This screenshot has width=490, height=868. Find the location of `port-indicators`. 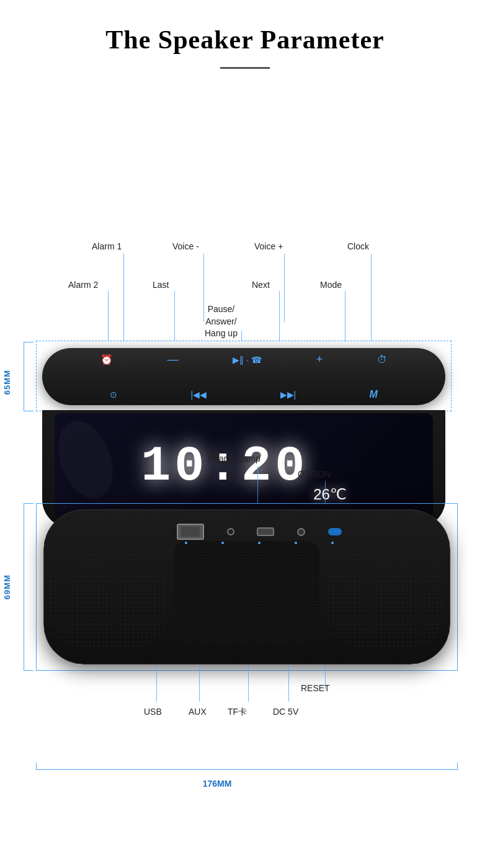

port-indicators is located at coordinates (259, 543).